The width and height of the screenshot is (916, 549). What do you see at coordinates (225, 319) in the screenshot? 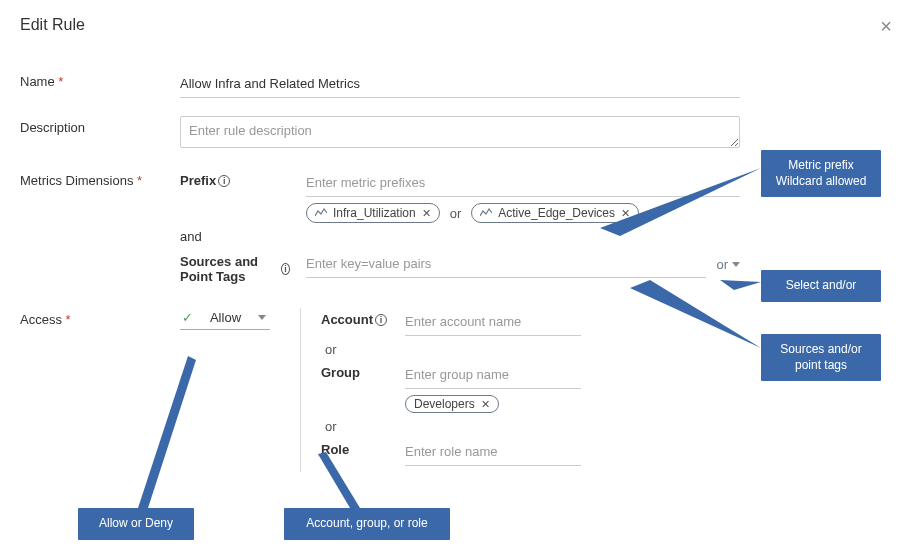
I see `access-select: ✓ Allow` at bounding box center [225, 319].